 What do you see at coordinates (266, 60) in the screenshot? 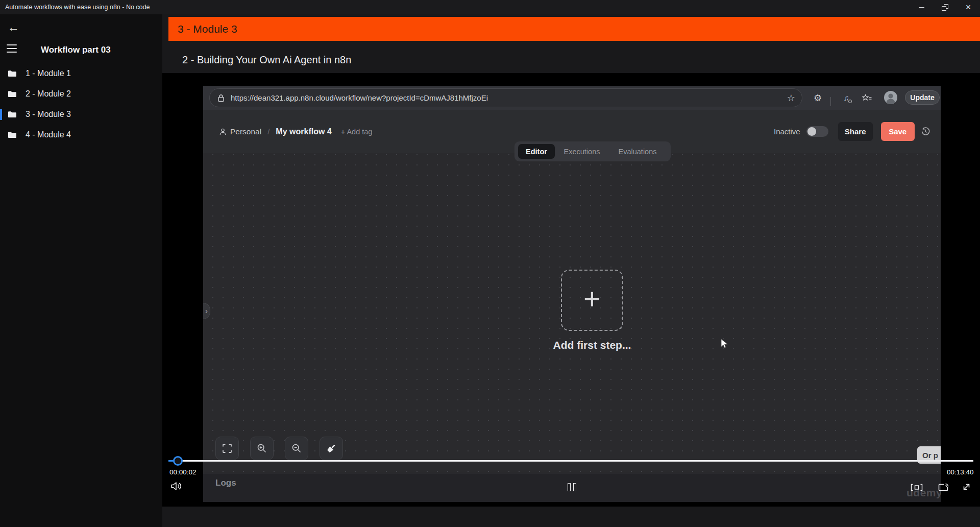
I see `lecture-title: 2 - Building Your Own Ai Agent in n8n` at bounding box center [266, 60].